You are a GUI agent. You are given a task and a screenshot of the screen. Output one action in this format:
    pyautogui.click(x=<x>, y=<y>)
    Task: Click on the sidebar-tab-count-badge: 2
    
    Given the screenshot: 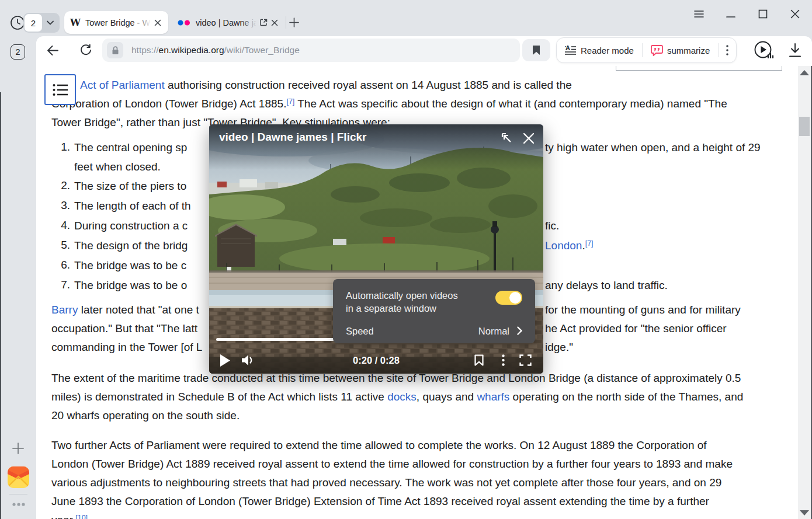 What is the action you would take?
    pyautogui.click(x=18, y=52)
    